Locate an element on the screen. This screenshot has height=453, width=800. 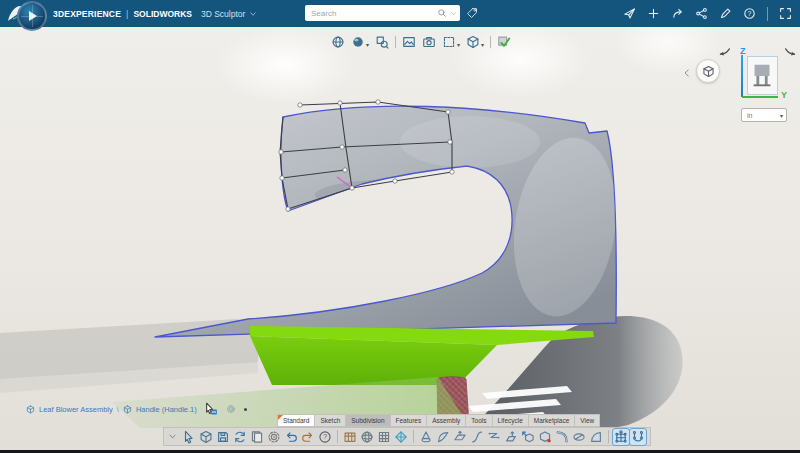
tab-standard: Standard is located at coordinates (296, 420).